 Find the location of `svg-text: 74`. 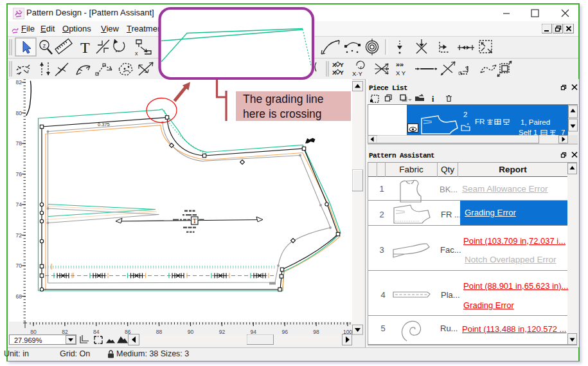

svg-text: 74 is located at coordinates (19, 205).